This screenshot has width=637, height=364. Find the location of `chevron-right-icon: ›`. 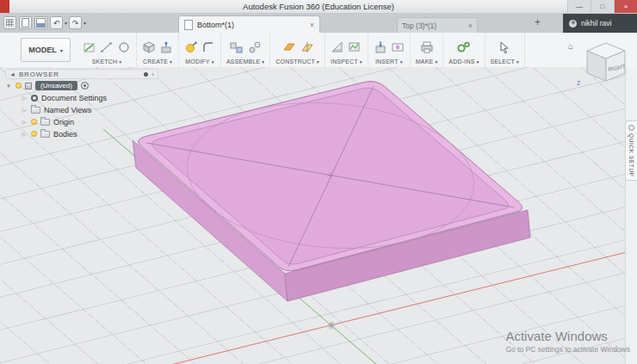

chevron-right-icon: › is located at coordinates (153, 74).